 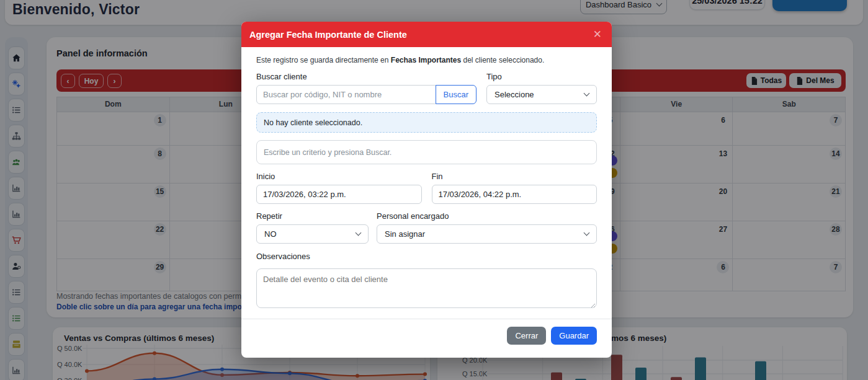 I want to click on close-icon: ✕, so click(x=597, y=35).